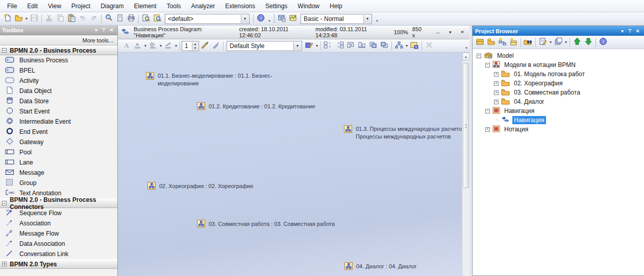 The image size is (644, 276). What do you see at coordinates (216, 46) in the screenshot?
I see `copy-style-button` at bounding box center [216, 46].